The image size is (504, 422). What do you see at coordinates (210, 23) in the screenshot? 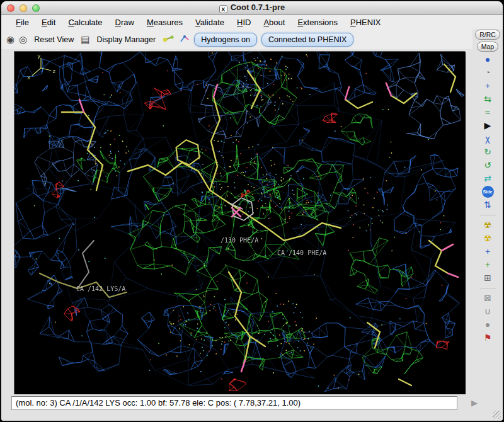
I see `menu-item-validate: Validate` at bounding box center [210, 23].